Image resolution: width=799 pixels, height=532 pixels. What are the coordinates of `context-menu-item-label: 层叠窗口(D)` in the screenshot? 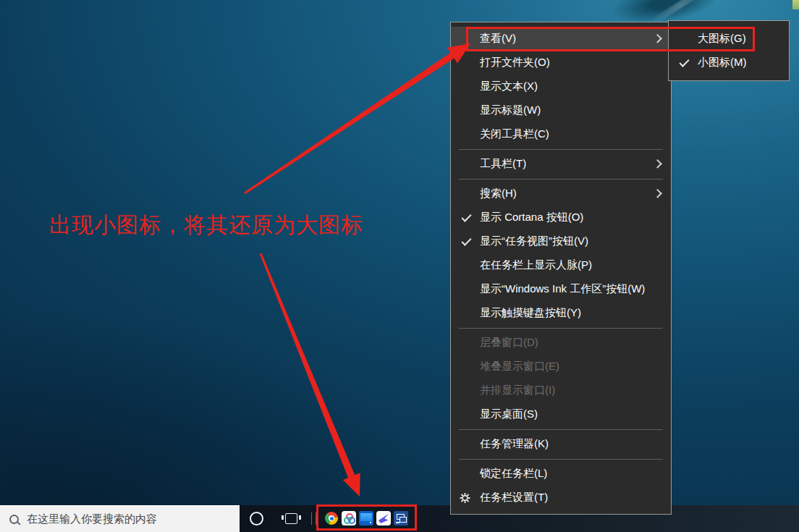 It's located at (510, 343).